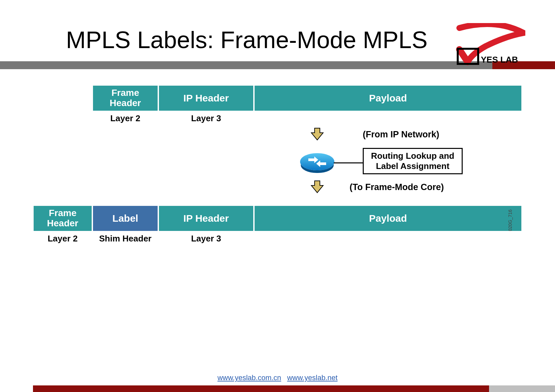 The image size is (555, 392). Describe the element at coordinates (125, 238) in the screenshot. I see `shim-header-label: Shim Header` at that location.